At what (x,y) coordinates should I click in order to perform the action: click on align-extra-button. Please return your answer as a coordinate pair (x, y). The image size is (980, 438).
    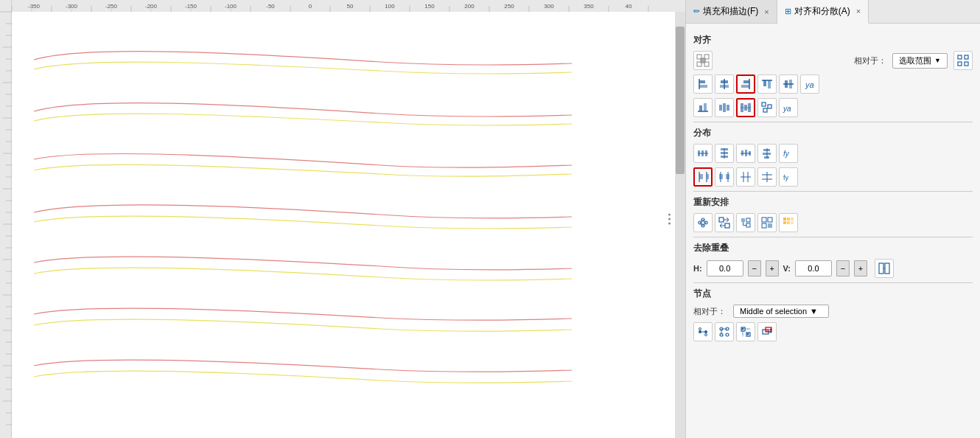
    Looking at the image, I should click on (963, 60).